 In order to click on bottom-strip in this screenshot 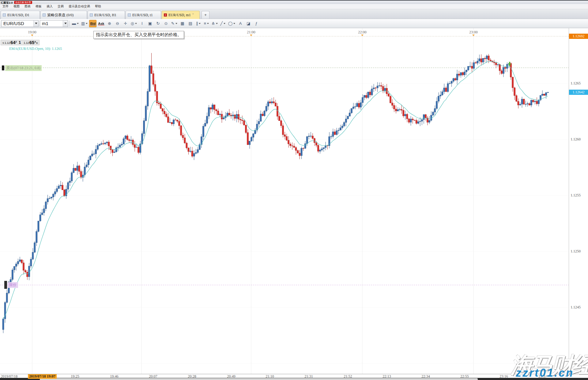, I will do `click(294, 379)`.